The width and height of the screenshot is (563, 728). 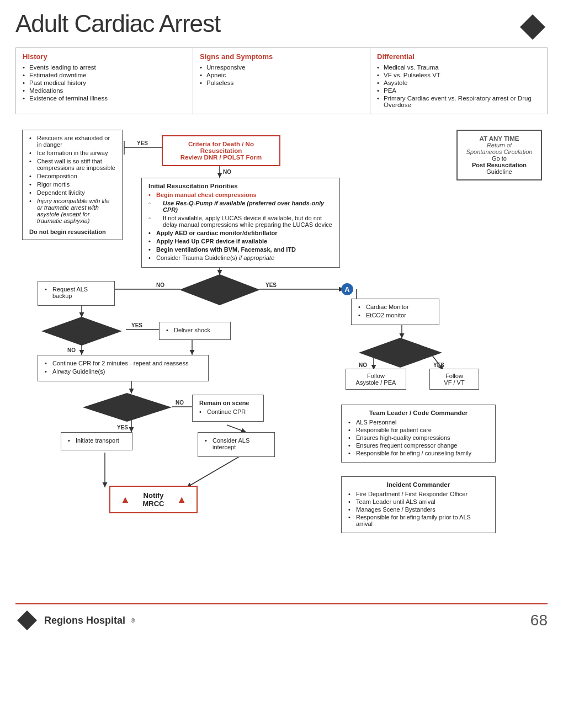 I want to click on incident-commander-box: Incident Commander Fire Department / Fir…, so click(x=418, y=504).